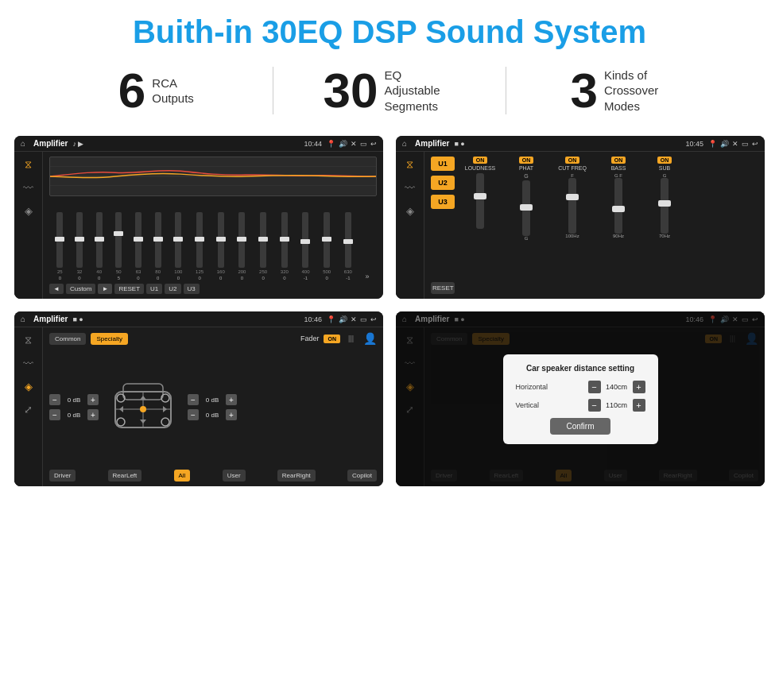  Describe the element at coordinates (580, 405) in the screenshot. I see `vertical-row: Vertical − 110cm +` at that location.